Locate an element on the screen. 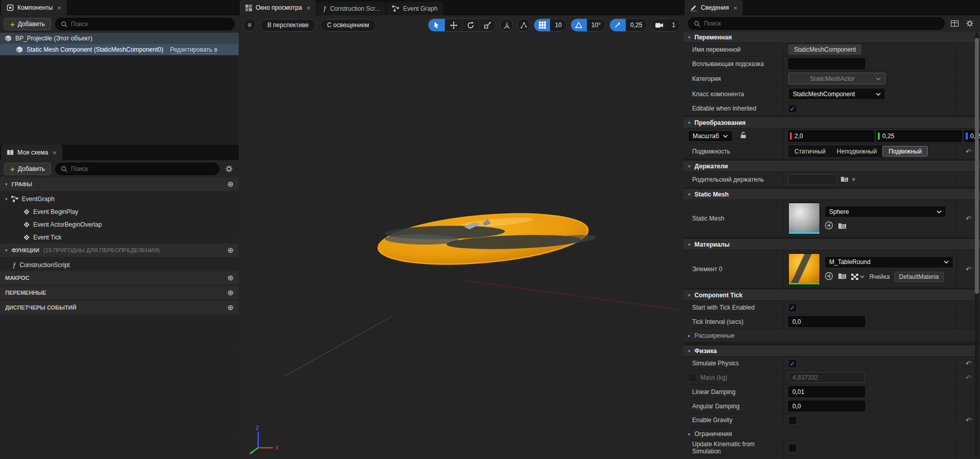  add-function-icon: ⊕ is located at coordinates (230, 250).